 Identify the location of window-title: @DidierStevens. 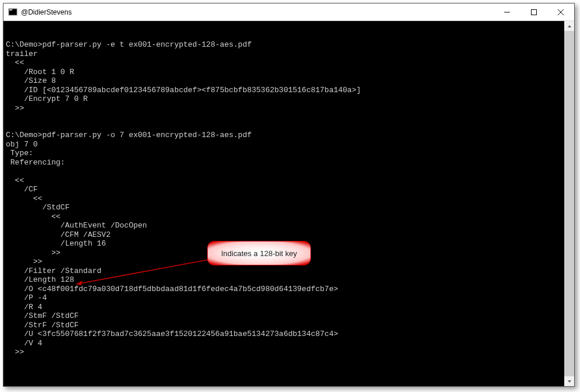
(47, 12).